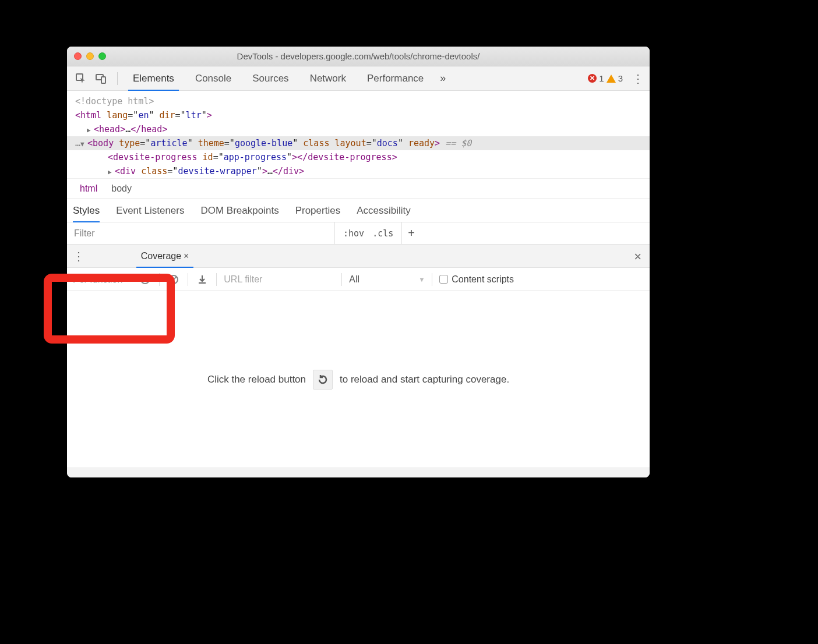 The height and width of the screenshot is (644, 818). What do you see at coordinates (256, 380) in the screenshot?
I see `coverage-hint-before: Click the reload button` at bounding box center [256, 380].